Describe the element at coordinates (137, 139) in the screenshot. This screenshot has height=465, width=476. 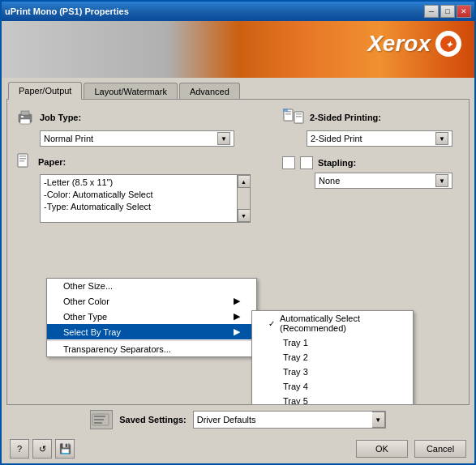
I see `job-type-dropdown: Normal Print ▼` at that location.